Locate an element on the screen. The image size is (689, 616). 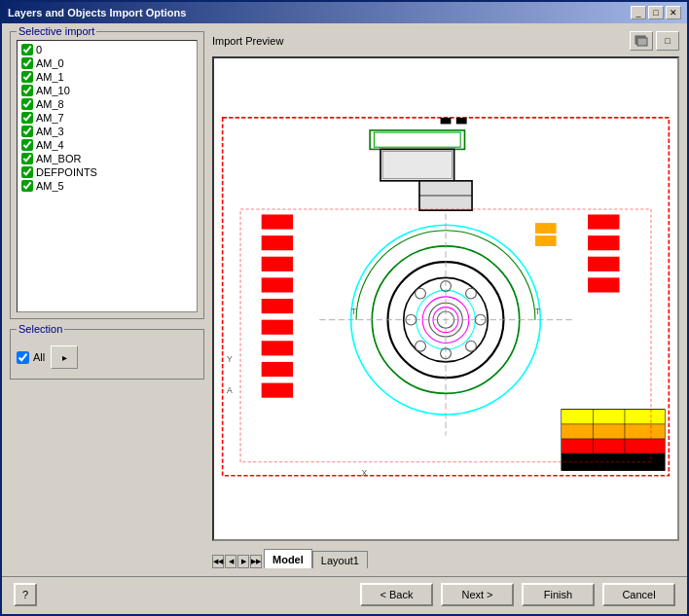
back-button: < Back is located at coordinates (397, 595).